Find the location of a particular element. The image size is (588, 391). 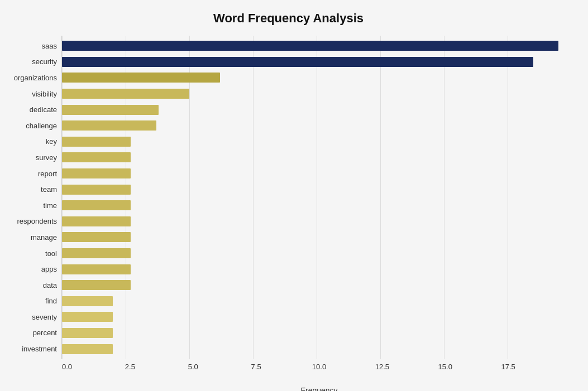

y-label: find is located at coordinates (51, 301).